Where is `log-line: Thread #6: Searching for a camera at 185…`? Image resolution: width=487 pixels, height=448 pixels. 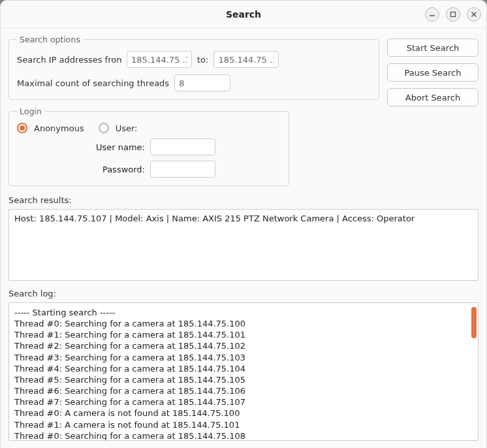 log-line: Thread #6: Searching for a camera at 185… is located at coordinates (241, 391).